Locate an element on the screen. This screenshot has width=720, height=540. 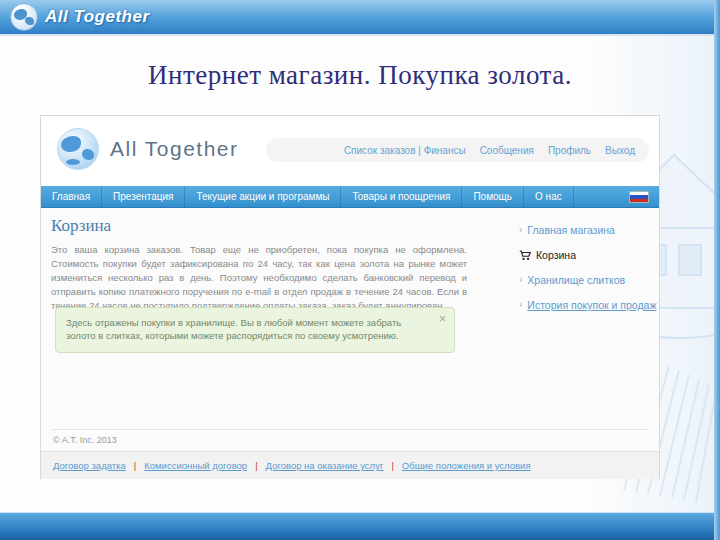
sidebar-item-history: › История покупок и продаж is located at coordinates (589, 306).